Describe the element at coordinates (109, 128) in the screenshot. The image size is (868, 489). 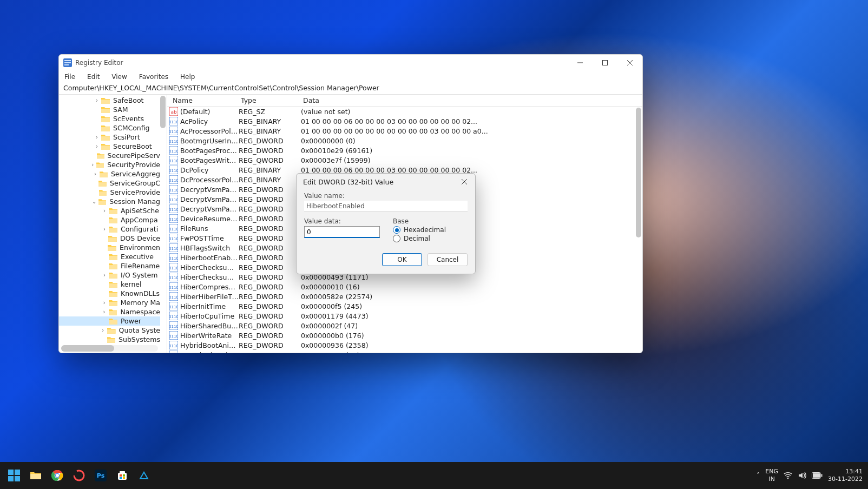
I see `tree-item: SCMConfig` at that location.